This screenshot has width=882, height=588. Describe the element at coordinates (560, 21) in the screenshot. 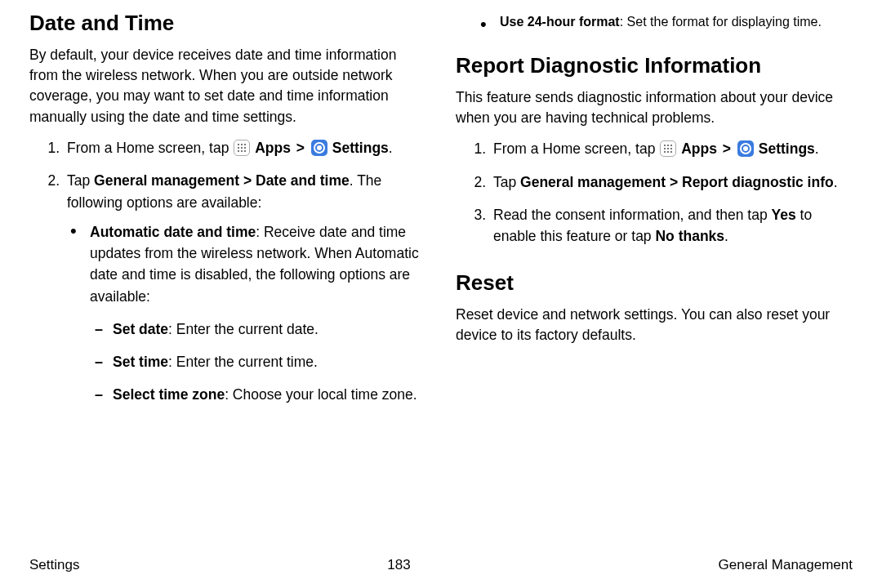

I see `opt-24h-bold: Use 24-hour format` at that location.